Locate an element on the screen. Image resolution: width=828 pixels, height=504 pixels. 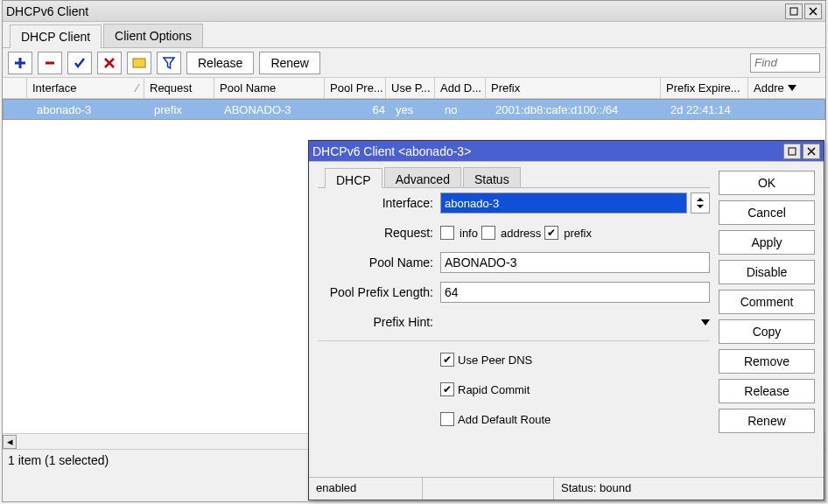
minimize-button is located at coordinates (794, 11).